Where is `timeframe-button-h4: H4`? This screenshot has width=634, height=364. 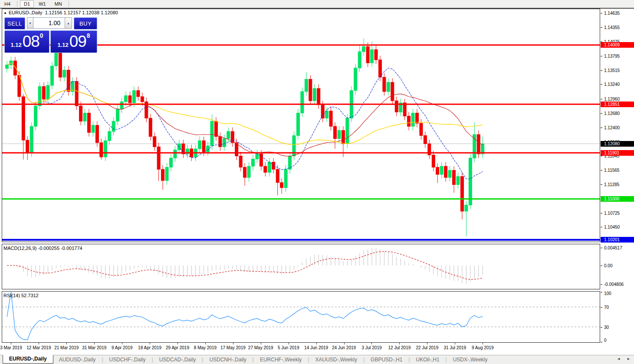 timeframe-button-h4: H4 is located at coordinates (7, 4).